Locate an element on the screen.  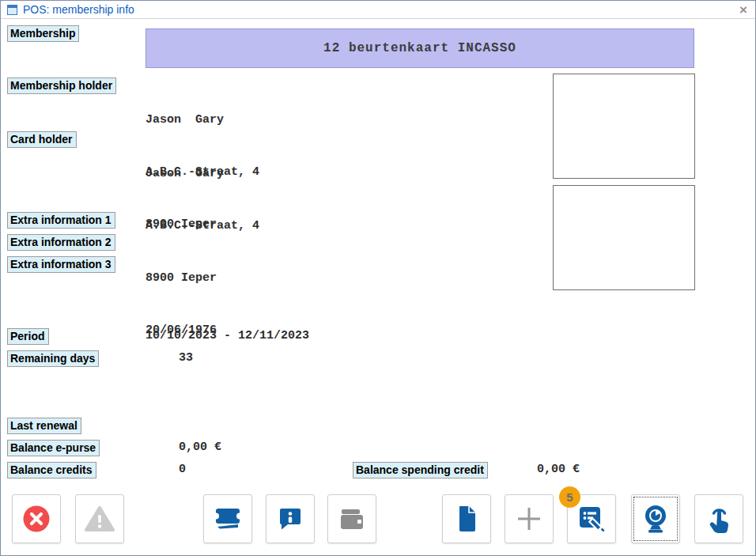
balance-spending-credit-label: Balance spending credit is located at coordinates (421, 470).